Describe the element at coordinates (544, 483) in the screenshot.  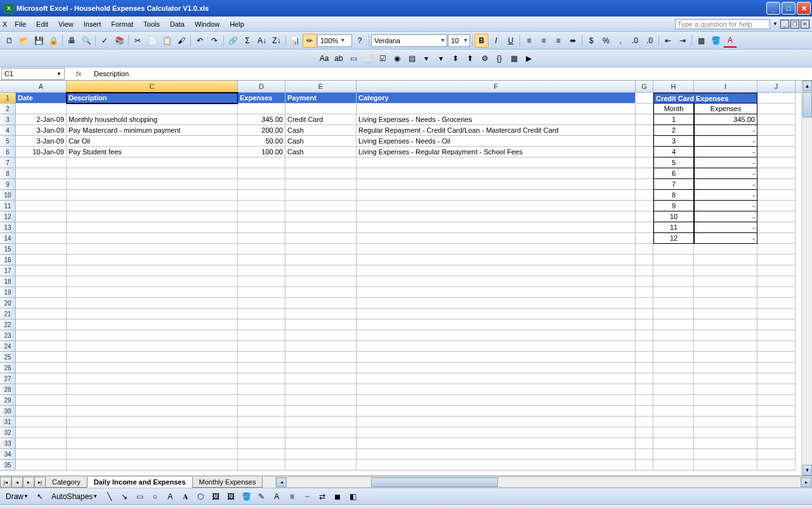
I see `horizontal-scrollbar: ◂ ▸` at that location.